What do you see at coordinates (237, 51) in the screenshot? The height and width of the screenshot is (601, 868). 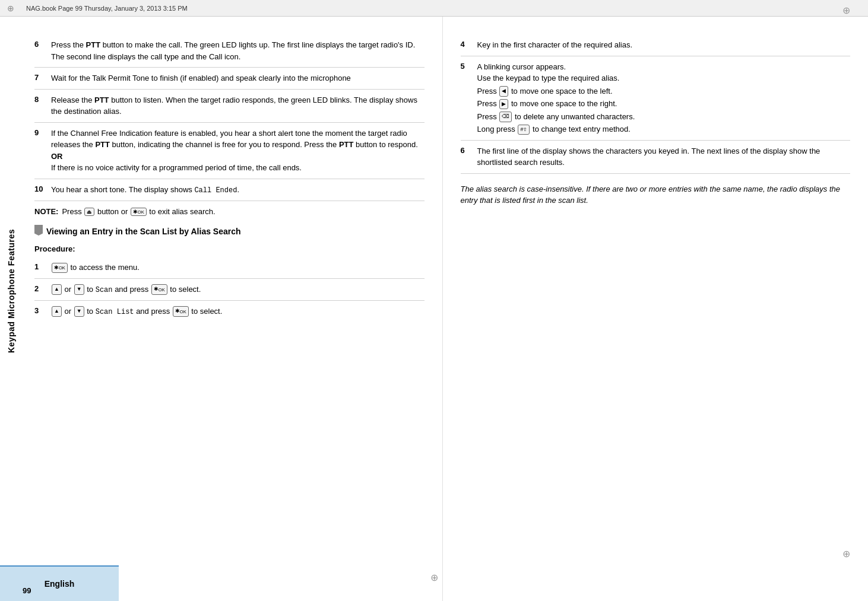 I see `step-6-content: Press the PTT button to make the call. T…` at bounding box center [237, 51].